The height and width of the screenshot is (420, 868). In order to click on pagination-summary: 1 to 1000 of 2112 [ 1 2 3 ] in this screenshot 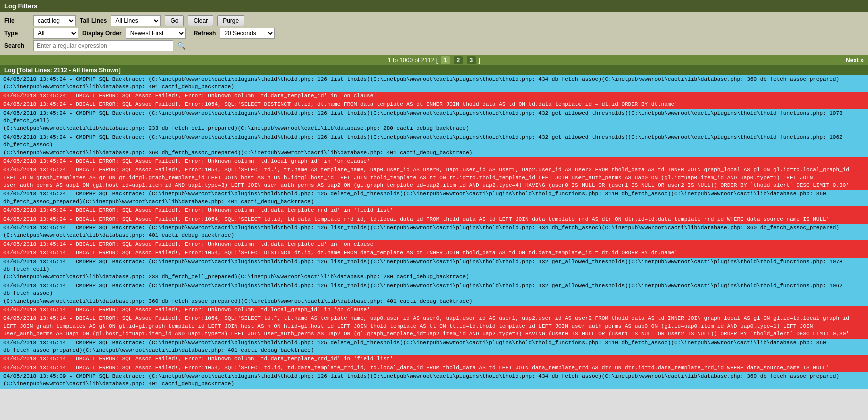, I will do `click(434, 60)`.